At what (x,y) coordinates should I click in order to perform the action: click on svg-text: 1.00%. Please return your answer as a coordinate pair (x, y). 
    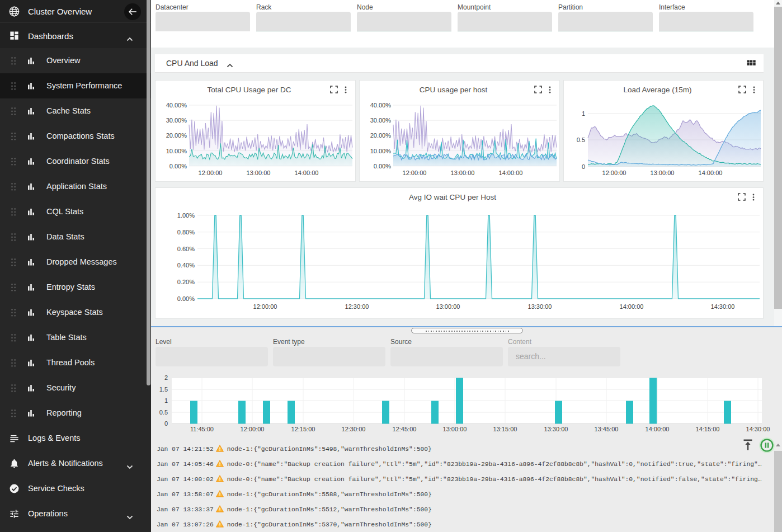
    Looking at the image, I should click on (186, 215).